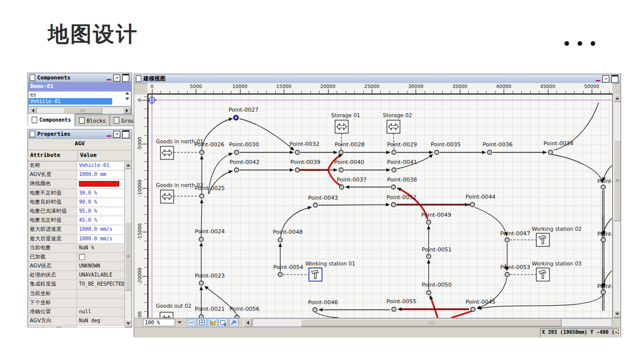 The height and width of the screenshot is (355, 644). I want to click on attribute-value: NaN %, so click(104, 248).